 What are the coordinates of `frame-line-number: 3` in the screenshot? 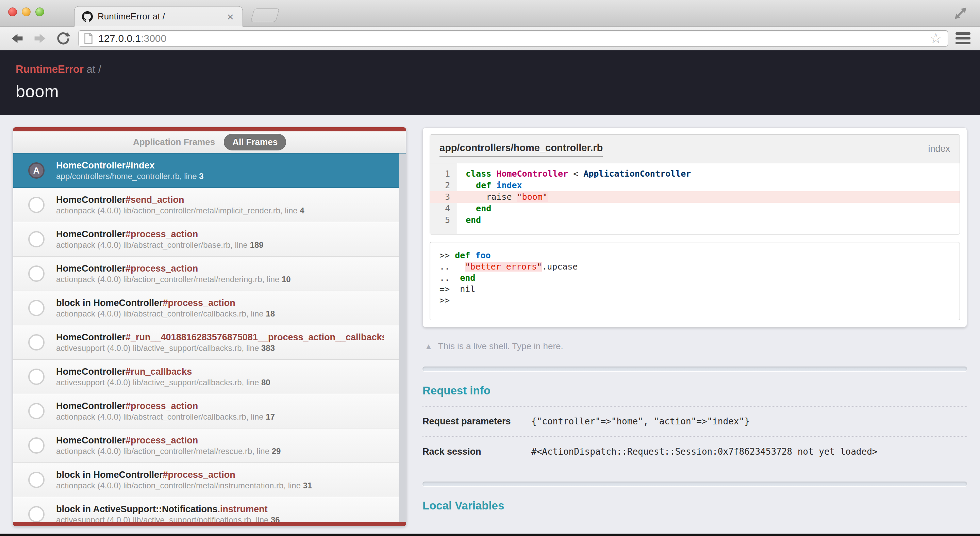 It's located at (201, 176).